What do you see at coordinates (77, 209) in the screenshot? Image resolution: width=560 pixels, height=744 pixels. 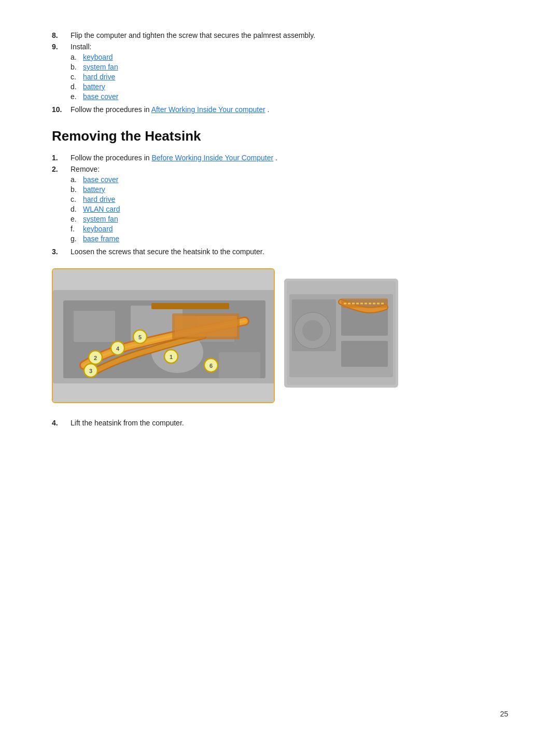 I see `hs-sub-label-d: d.` at bounding box center [77, 209].